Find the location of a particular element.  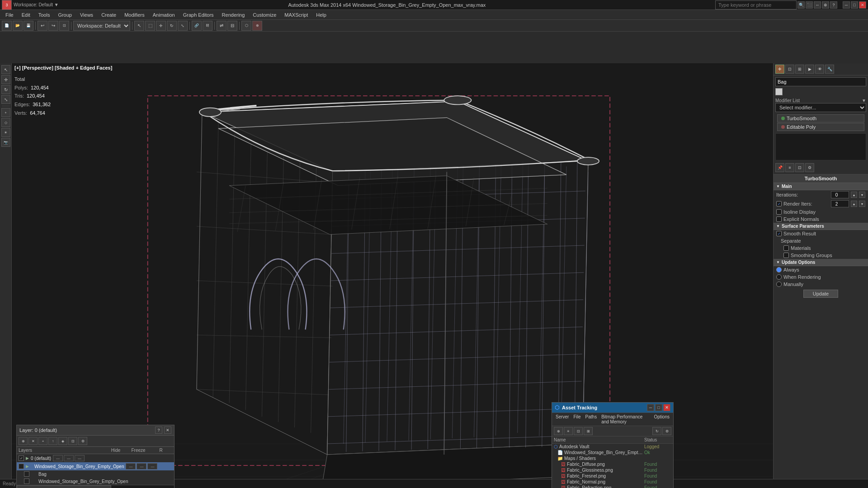

workspace-dropdown: Workspace: Default ▼ is located at coordinates (36, 5).